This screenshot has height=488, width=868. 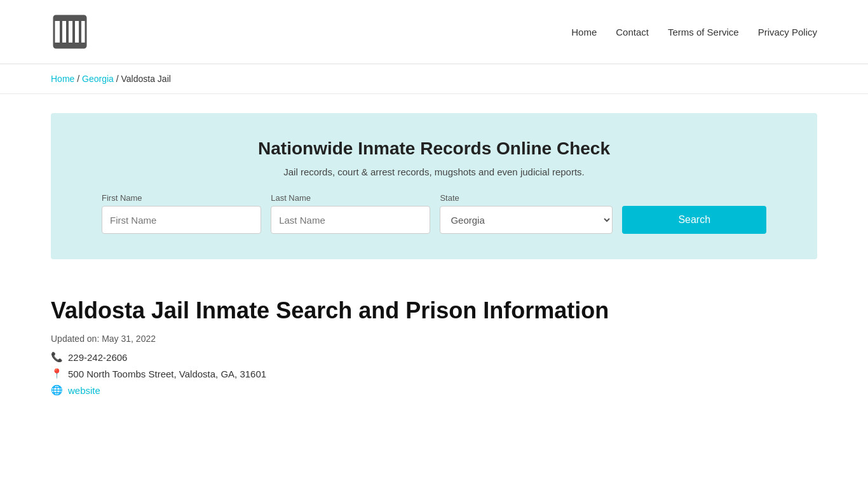 What do you see at coordinates (182, 214) in the screenshot?
I see `first-name-group: First Name` at bounding box center [182, 214].